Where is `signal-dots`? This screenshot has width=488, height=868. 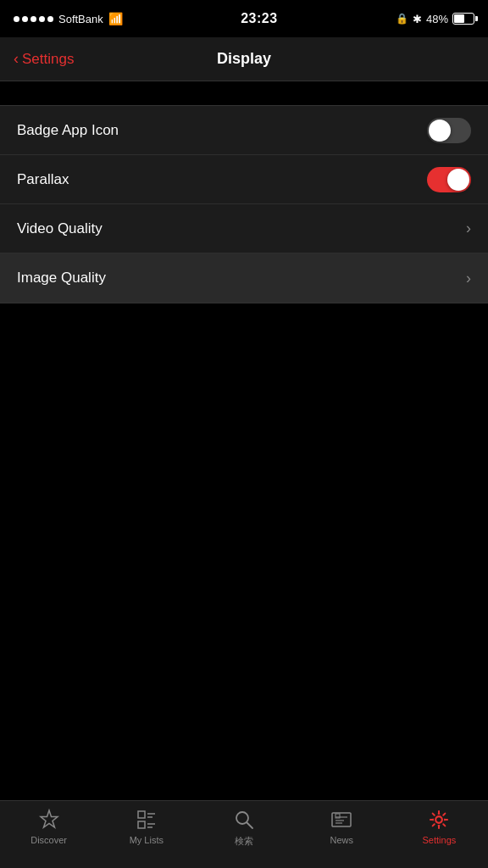 signal-dots is located at coordinates (34, 19).